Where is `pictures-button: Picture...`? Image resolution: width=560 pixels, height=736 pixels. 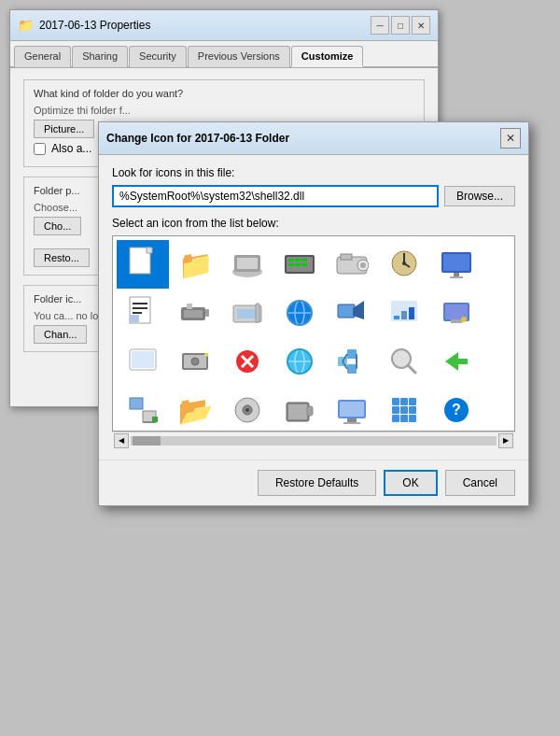
pictures-button: Picture... is located at coordinates (63, 129).